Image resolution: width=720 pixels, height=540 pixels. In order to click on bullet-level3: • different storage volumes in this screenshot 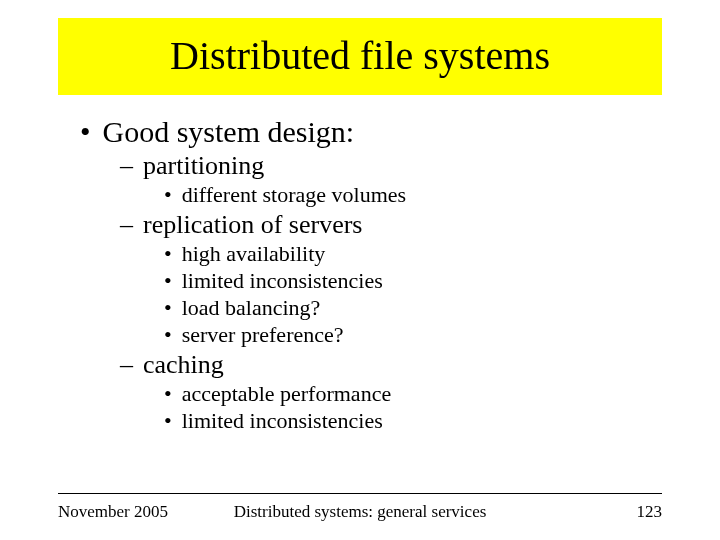, I will do `click(413, 195)`.